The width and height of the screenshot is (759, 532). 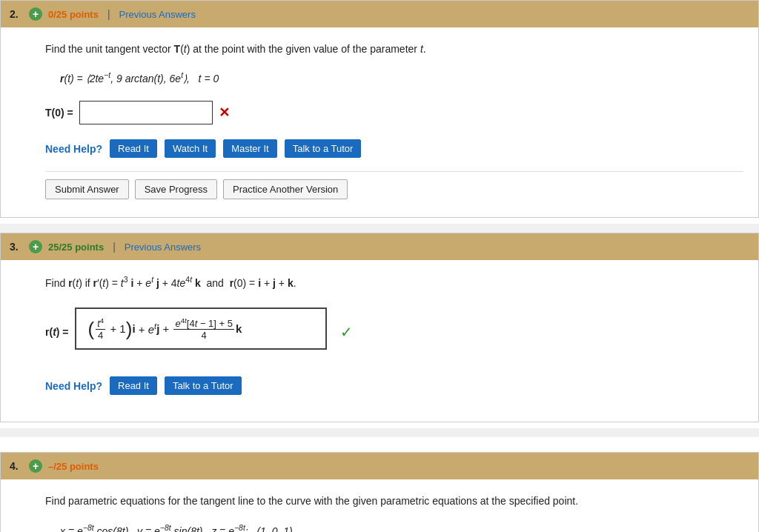 I want to click on plus-icon-3: +, so click(x=36, y=247).